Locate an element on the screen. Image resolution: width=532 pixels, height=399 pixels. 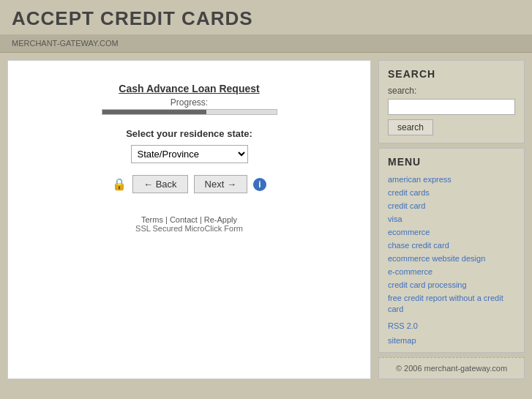
progress-bar-container is located at coordinates (190, 112).